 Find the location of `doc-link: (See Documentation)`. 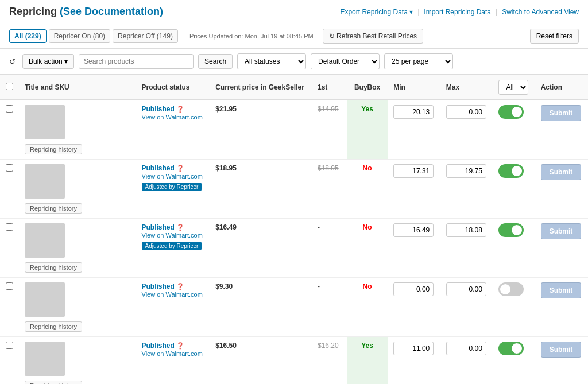

doc-link: (See Documentation) is located at coordinates (111, 11).